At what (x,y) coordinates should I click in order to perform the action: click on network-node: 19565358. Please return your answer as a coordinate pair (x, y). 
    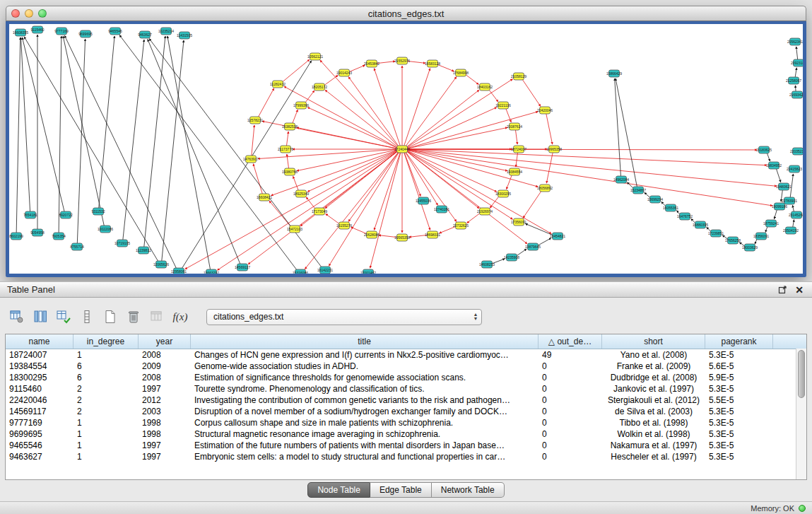
    Looking at the image, I should click on (402, 238).